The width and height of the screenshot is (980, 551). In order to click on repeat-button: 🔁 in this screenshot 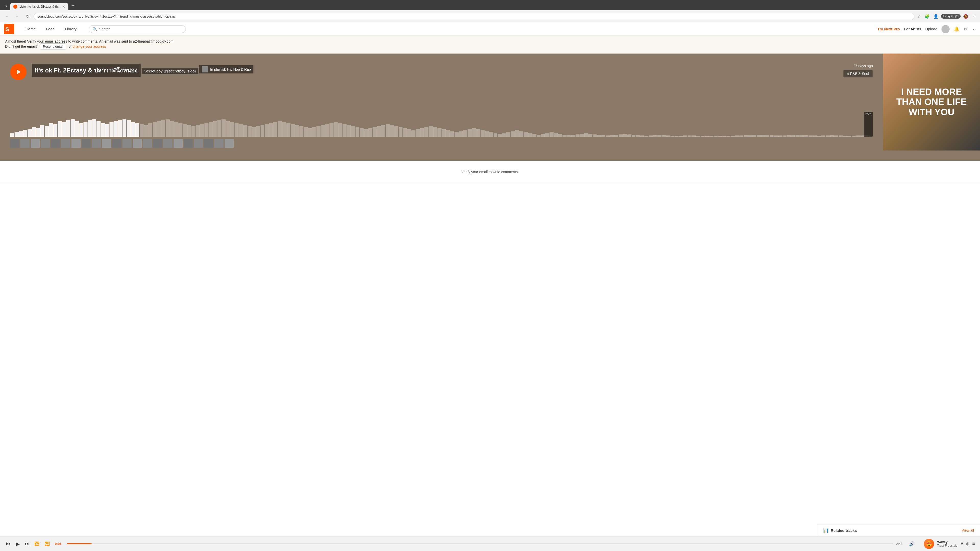, I will do `click(47, 544)`.